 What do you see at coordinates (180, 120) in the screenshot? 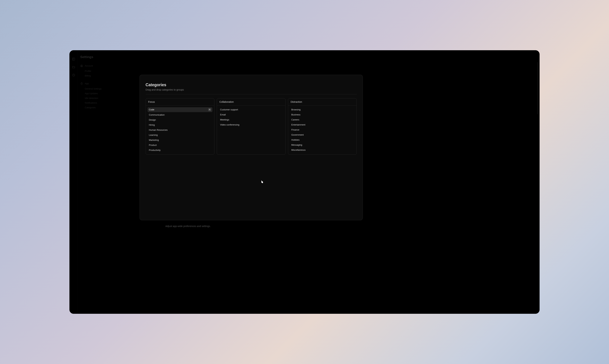
I see `category-item: Design✕` at bounding box center [180, 120].